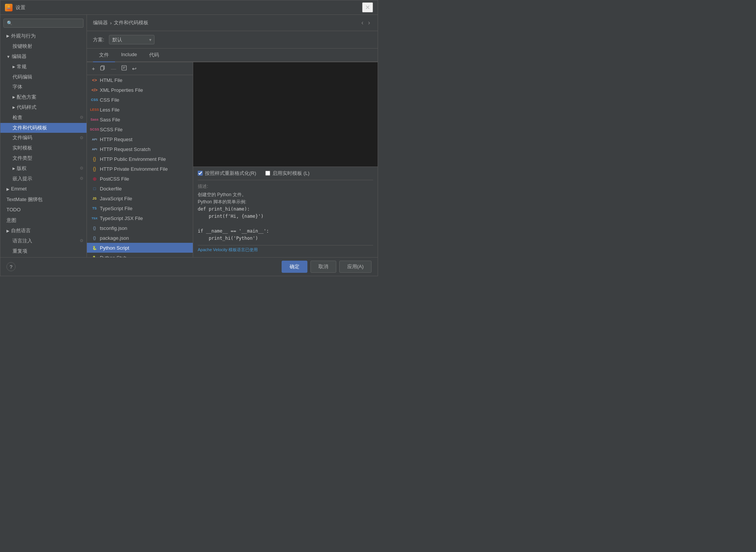 The image size is (756, 552). I want to click on sidebar-item-keymap: 按键映射, so click(43, 46).